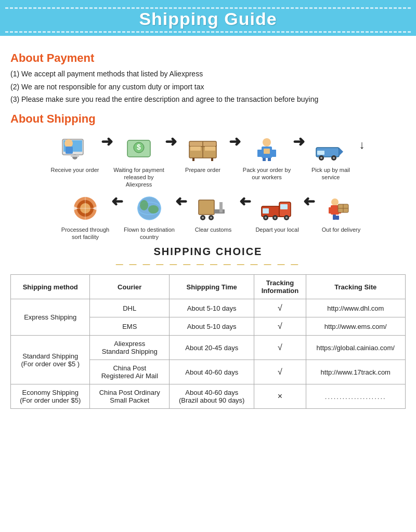  I want to click on arrow-7: ➜, so click(181, 208).